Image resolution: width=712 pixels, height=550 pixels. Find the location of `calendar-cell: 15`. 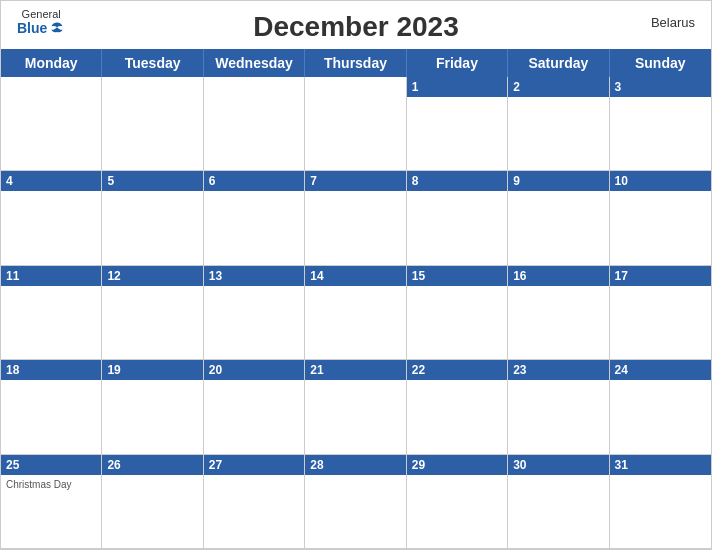

calendar-cell: 15 is located at coordinates (458, 313).